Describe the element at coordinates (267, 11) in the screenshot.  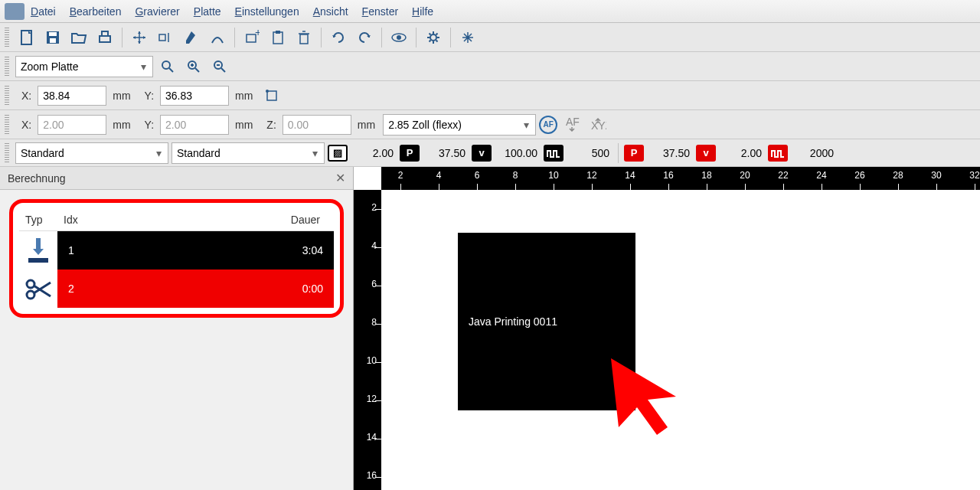
I see `menu-einstellungen: Einstellungen` at that location.